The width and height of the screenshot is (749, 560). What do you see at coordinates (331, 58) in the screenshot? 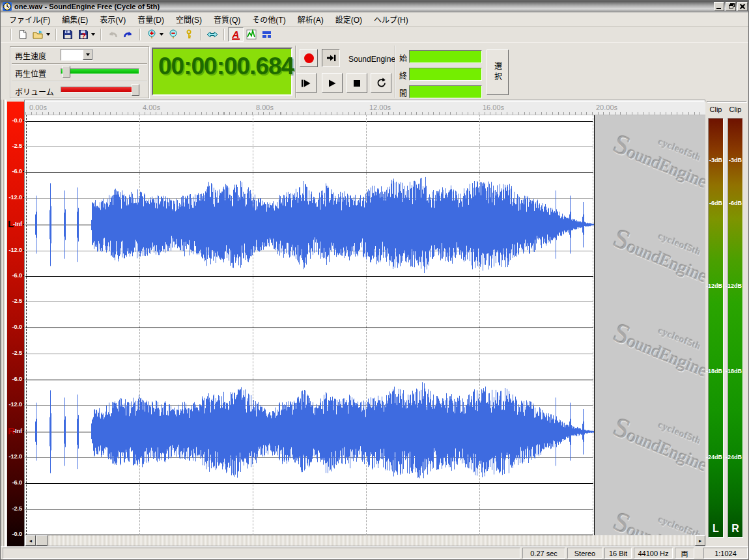
I see `play-mode-button` at bounding box center [331, 58].